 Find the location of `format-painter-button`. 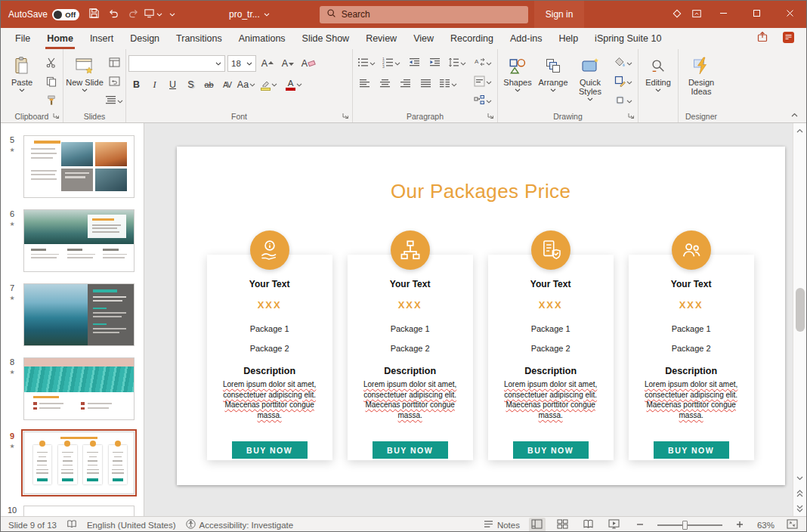

format-painter-button is located at coordinates (51, 101).